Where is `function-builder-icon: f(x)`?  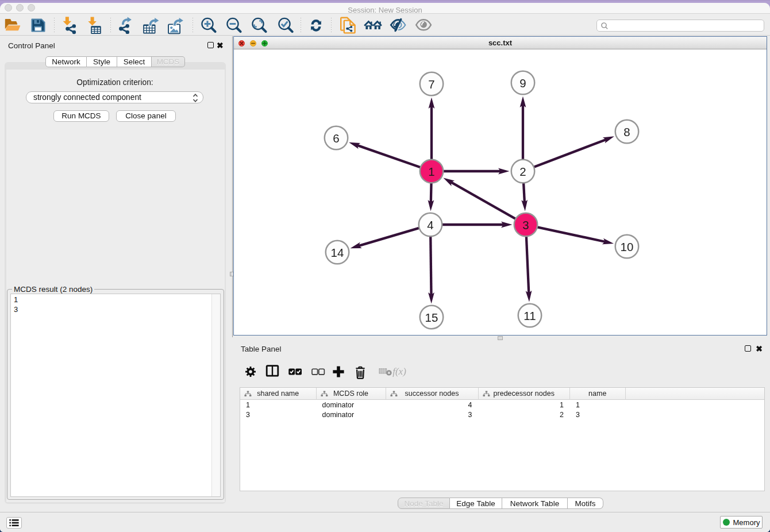 function-builder-icon: f(x) is located at coordinates (399, 372).